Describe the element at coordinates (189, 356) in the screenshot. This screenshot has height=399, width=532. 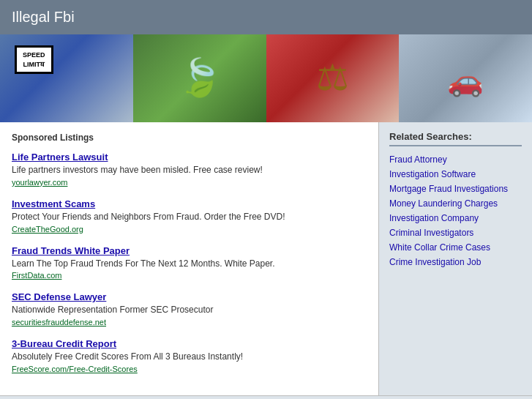
I see `ad-item: 3-Bureau Credit ReportAbsolutely Free Cr…` at that location.